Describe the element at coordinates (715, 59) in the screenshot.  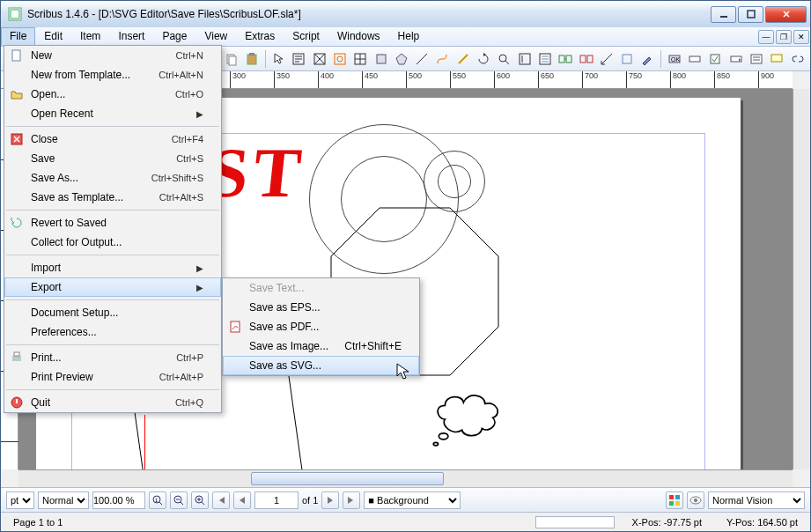
I see `pdf-checkbox-icon` at that location.